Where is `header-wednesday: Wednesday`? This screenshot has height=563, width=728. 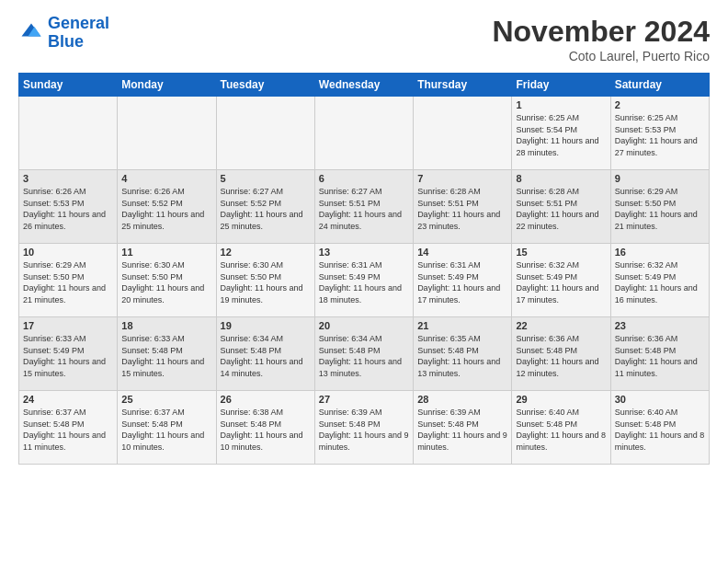
header-wednesday: Wednesday is located at coordinates (364, 85).